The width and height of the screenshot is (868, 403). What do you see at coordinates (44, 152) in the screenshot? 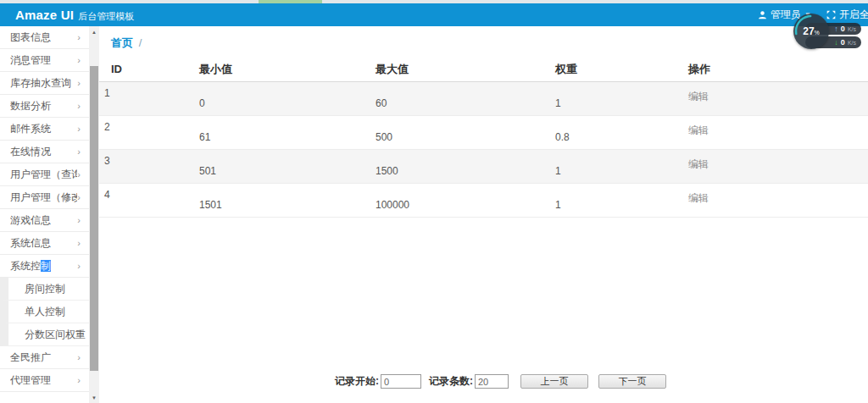
I see `sidebar-item-online-status: 在线情况 ›` at bounding box center [44, 152].